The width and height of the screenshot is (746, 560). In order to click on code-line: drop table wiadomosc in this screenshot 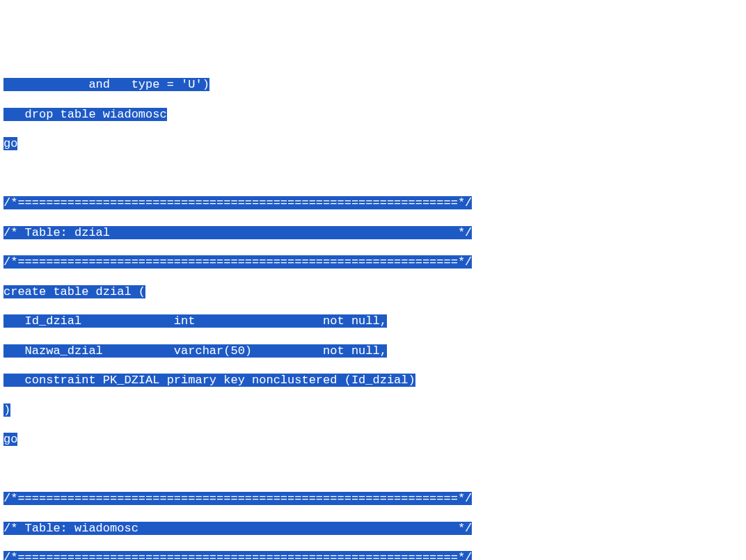, I will do `click(373, 114)`.